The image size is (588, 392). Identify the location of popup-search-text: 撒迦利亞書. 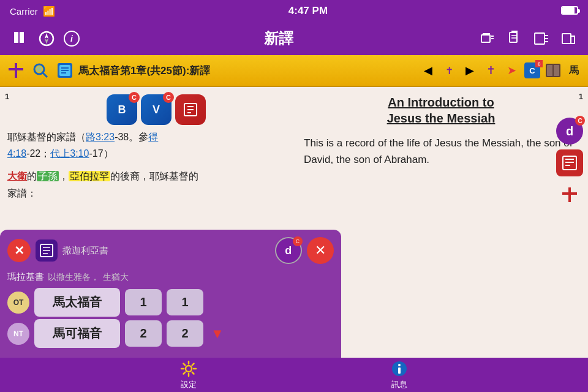
(167, 251).